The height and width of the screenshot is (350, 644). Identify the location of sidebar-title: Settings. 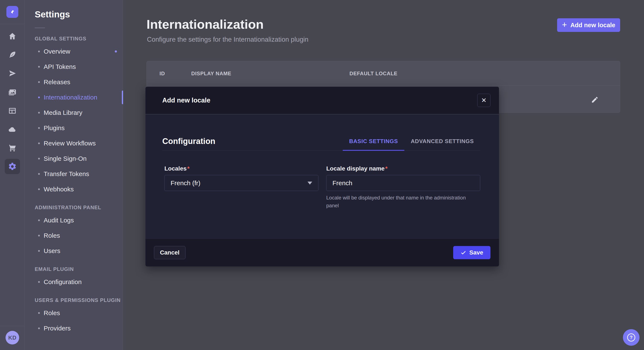
(79, 14).